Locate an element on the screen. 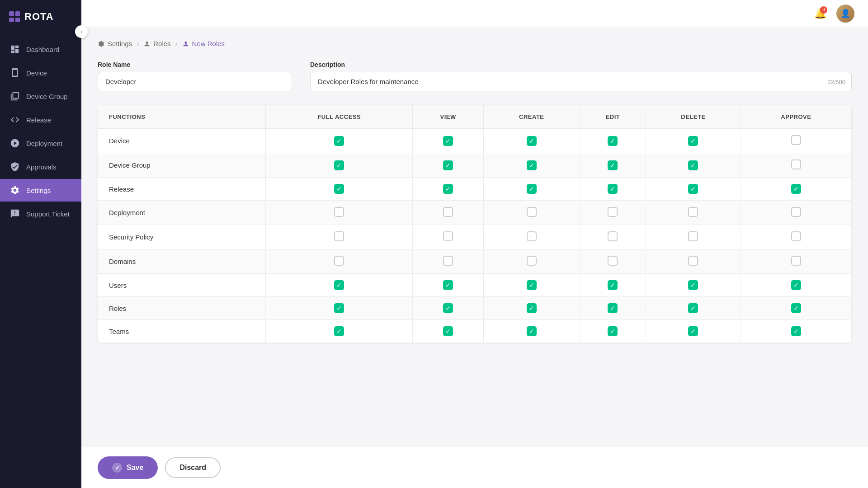 The image size is (868, 488). cell-delete-0: ✓ is located at coordinates (693, 141).